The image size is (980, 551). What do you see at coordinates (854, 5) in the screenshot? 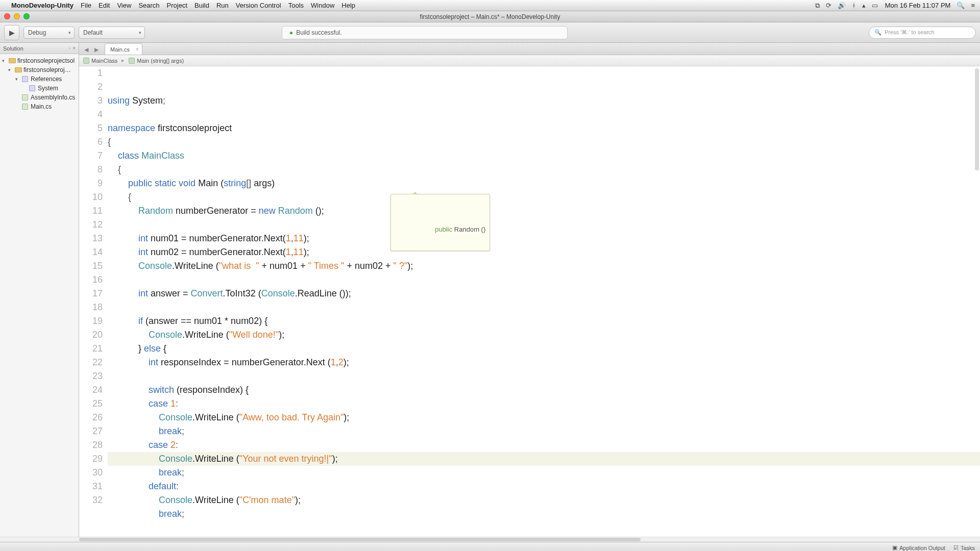
I see `bluetooth-icon: ᚼ` at bounding box center [854, 5].